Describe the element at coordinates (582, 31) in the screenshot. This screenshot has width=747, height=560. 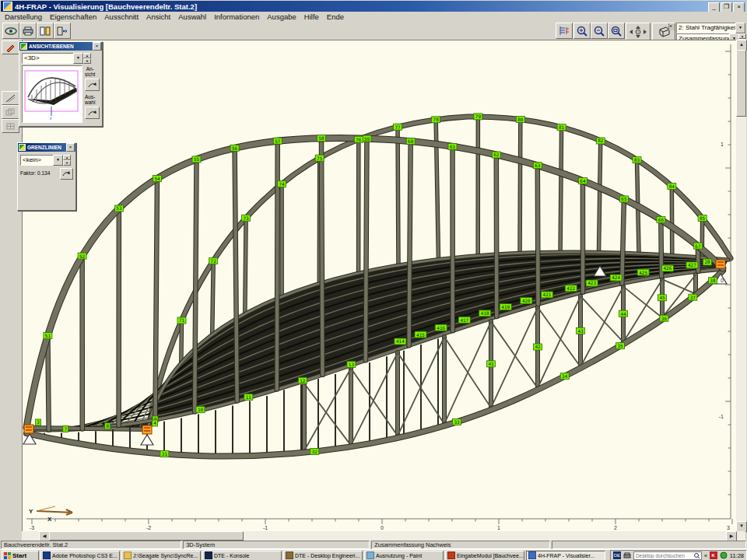
I see `zoom-in-icon` at that location.